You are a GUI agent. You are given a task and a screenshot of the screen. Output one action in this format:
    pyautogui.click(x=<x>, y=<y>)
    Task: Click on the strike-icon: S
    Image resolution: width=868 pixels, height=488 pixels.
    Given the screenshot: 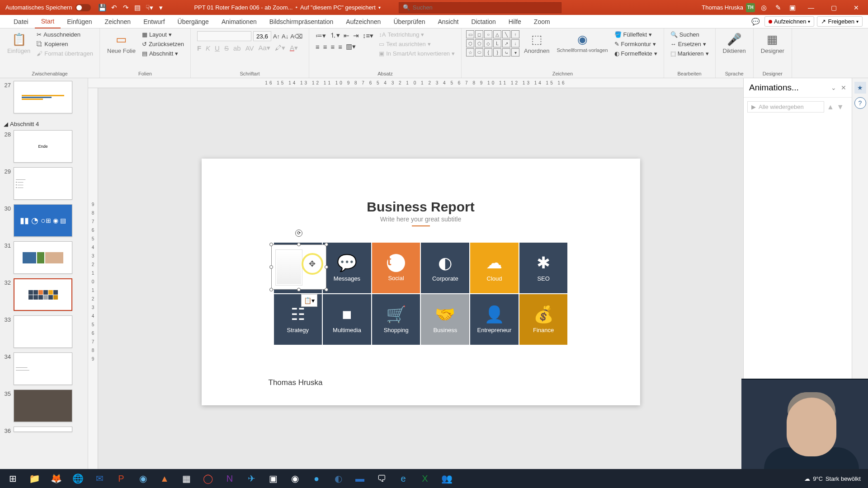 What is the action you would take?
    pyautogui.click(x=226, y=48)
    